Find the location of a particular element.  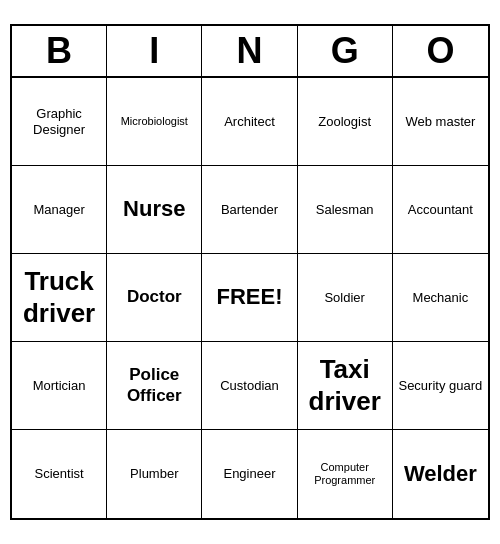

bingo-cell: Security guard is located at coordinates (440, 386).